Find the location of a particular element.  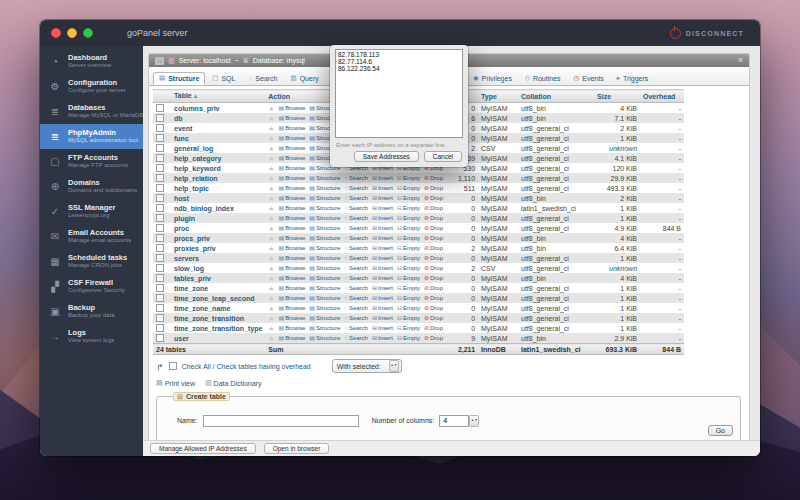

columns-stepper: ▲▼ is located at coordinates (474, 421).